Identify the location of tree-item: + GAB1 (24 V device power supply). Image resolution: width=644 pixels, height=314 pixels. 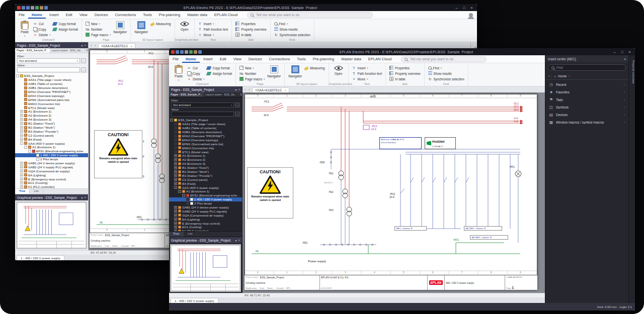
(205, 207).